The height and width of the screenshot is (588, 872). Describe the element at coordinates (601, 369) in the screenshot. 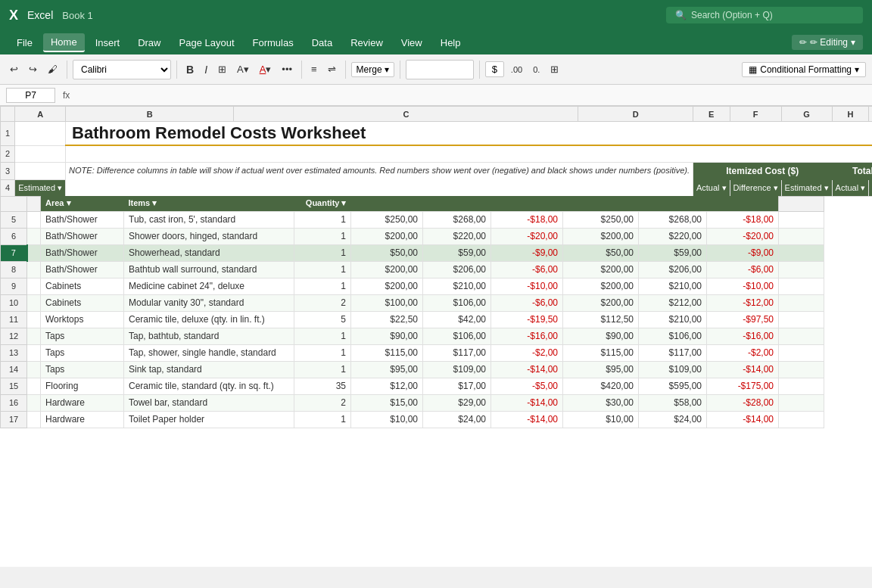

I see `cell-est2-14: $95,00` at that location.